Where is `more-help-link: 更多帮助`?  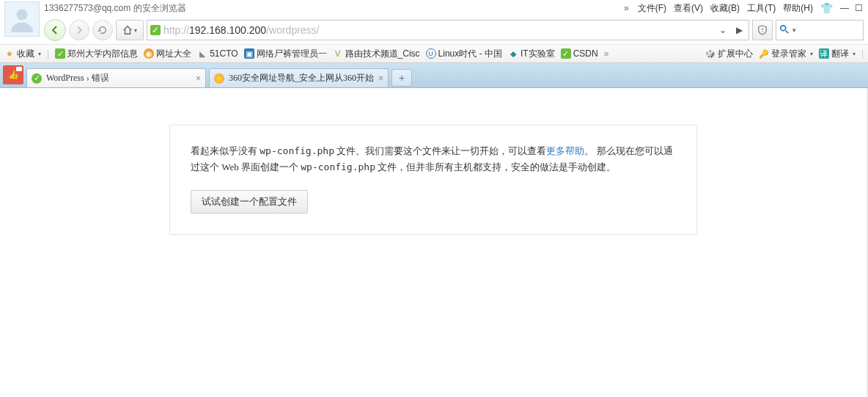 more-help-link: 更多帮助 is located at coordinates (565, 151).